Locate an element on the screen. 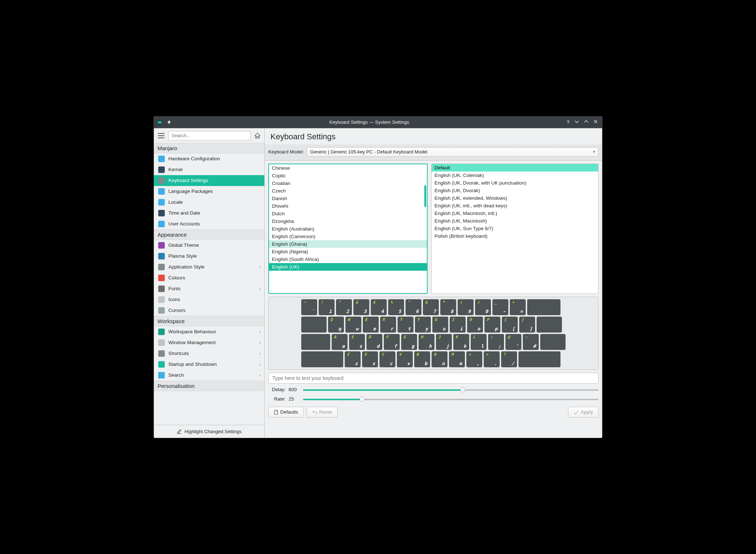 The image size is (756, 554). sidebar-item: Window Management› is located at coordinates (209, 343).